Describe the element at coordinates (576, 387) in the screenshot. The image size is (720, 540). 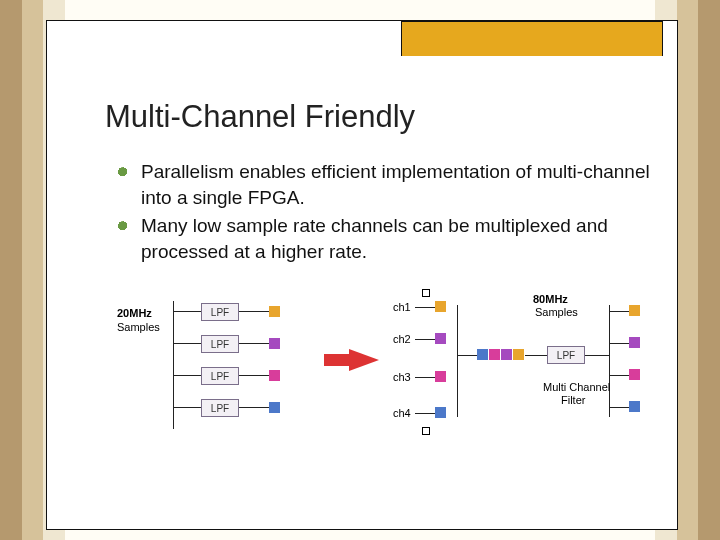
I see `multi-channel-label-1: Multi Channel` at that location.